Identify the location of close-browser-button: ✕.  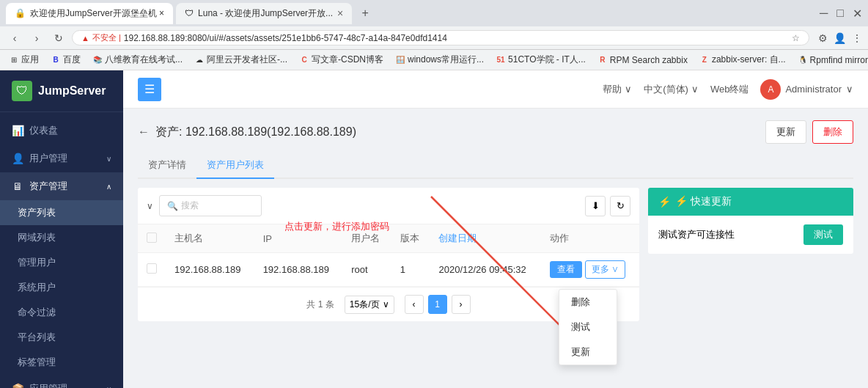
(858, 13).